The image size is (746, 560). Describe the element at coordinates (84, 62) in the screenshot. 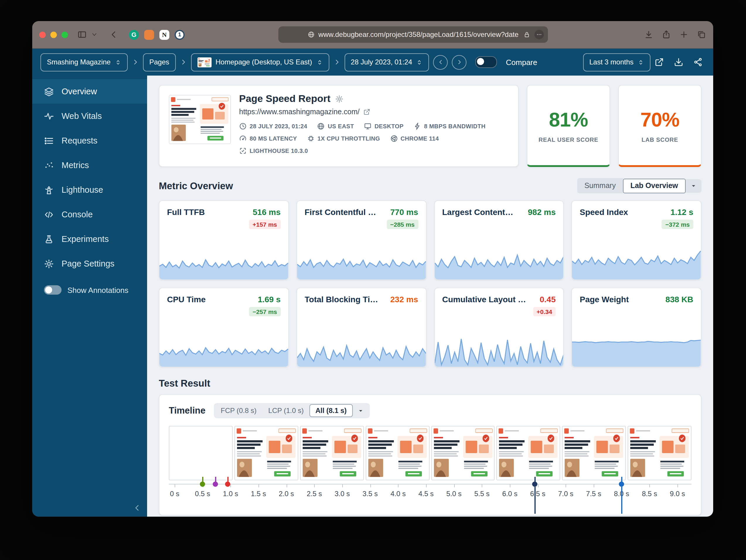

I see `project-selector: Smashing Magazine` at that location.